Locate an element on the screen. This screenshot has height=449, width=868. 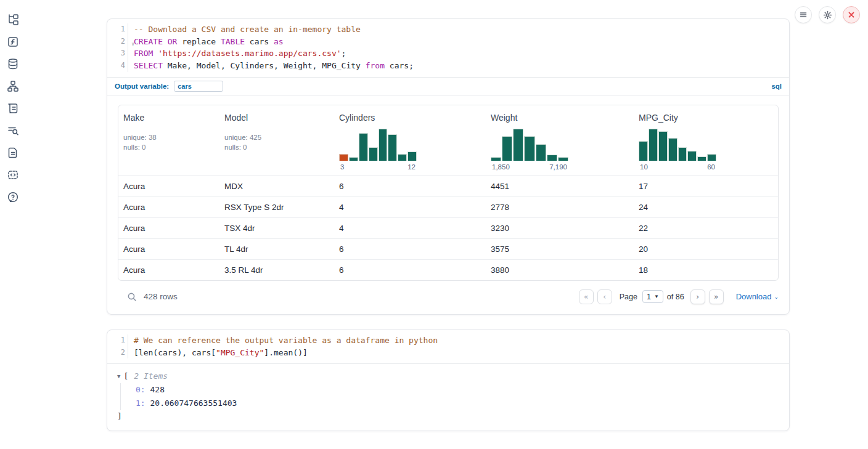
list-item: 0: 428 is located at coordinates (457, 390).